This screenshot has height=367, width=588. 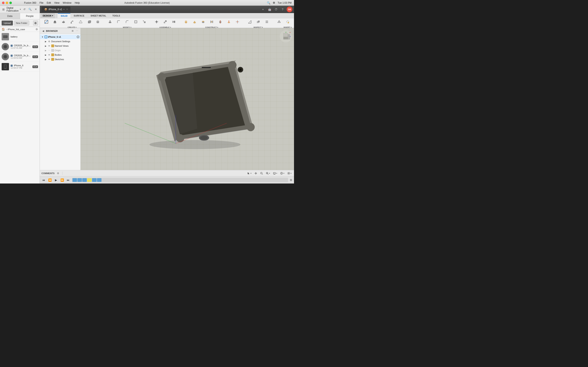 I want to click on upload-button: Upload, so click(x=7, y=23).